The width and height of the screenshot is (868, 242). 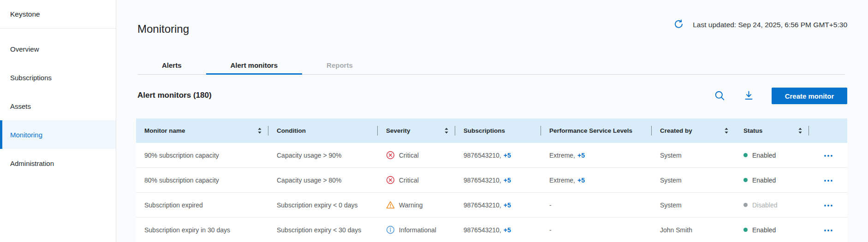 What do you see at coordinates (202, 155) in the screenshot?
I see `monitor-name-cell: 90% subscription capacity` at bounding box center [202, 155].